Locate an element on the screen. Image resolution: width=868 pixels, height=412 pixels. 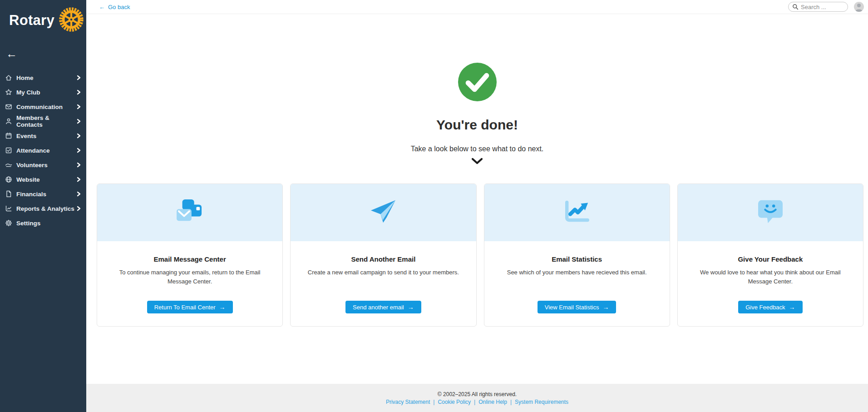
chart-arrow-icon is located at coordinates (577, 213).